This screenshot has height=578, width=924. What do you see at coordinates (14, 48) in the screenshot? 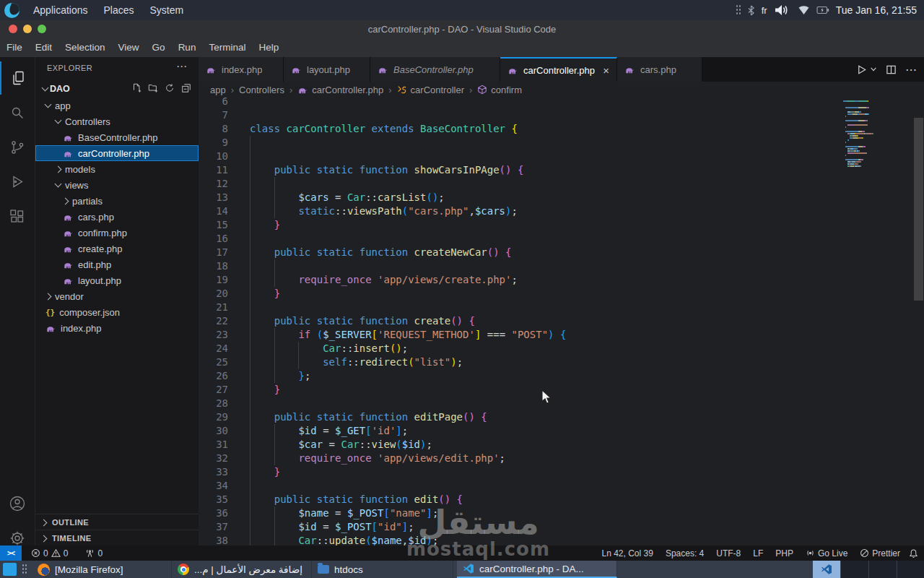
I see `menu-file: File` at bounding box center [14, 48].